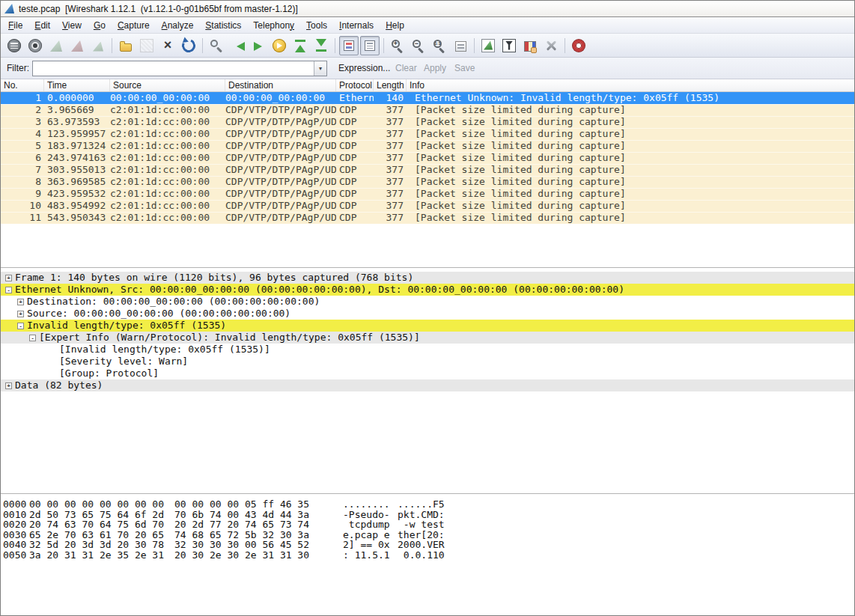  Describe the element at coordinates (35, 46) in the screenshot. I see `capture-options-button` at that location.